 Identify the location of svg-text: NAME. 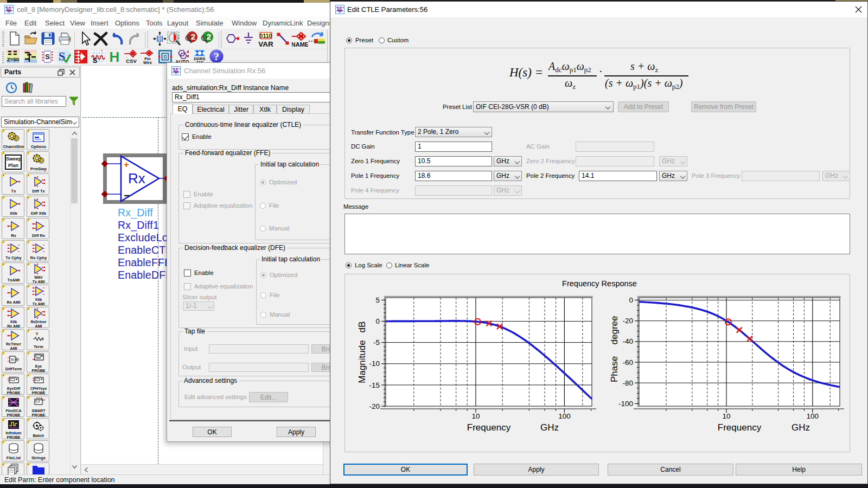
(300, 44).